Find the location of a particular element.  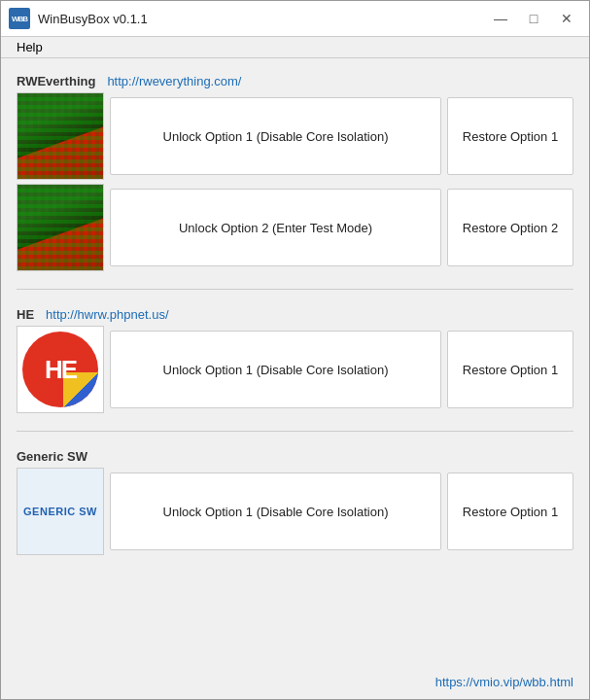

gsw-icon-text: GENERIC SW is located at coordinates (60, 511).